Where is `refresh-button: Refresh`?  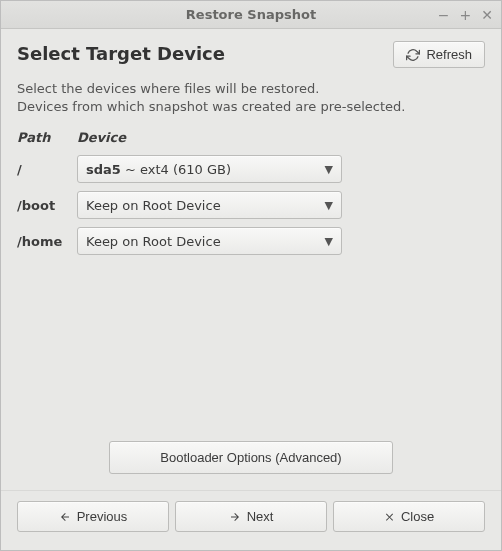 refresh-button: Refresh is located at coordinates (439, 54).